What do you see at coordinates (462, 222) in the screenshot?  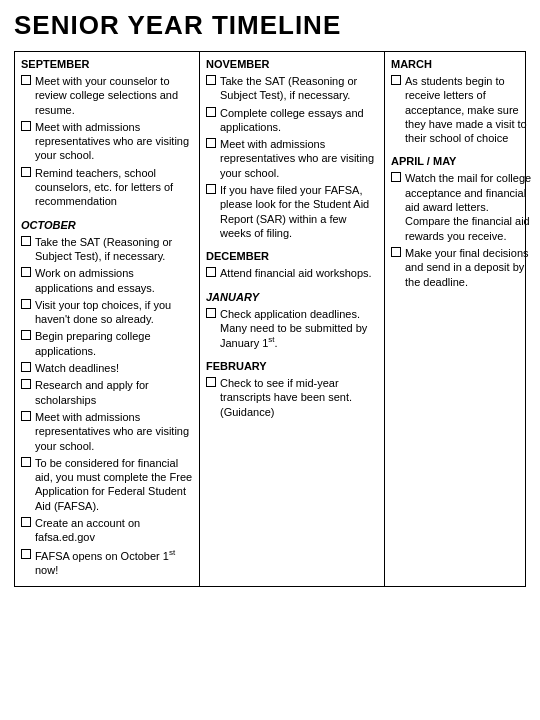 I see `section-2-1: APRIL / MAYWatch the mail for college ac…` at bounding box center [462, 222].